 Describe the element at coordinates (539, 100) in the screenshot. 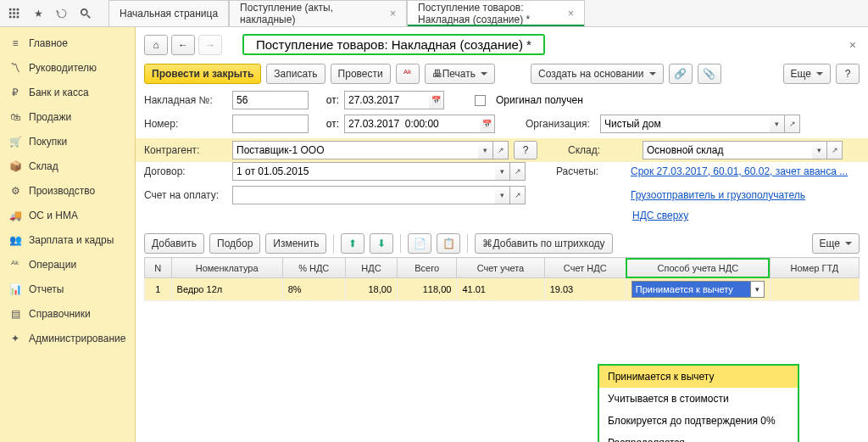

I see `original-received-label: Оригинал получен` at that location.